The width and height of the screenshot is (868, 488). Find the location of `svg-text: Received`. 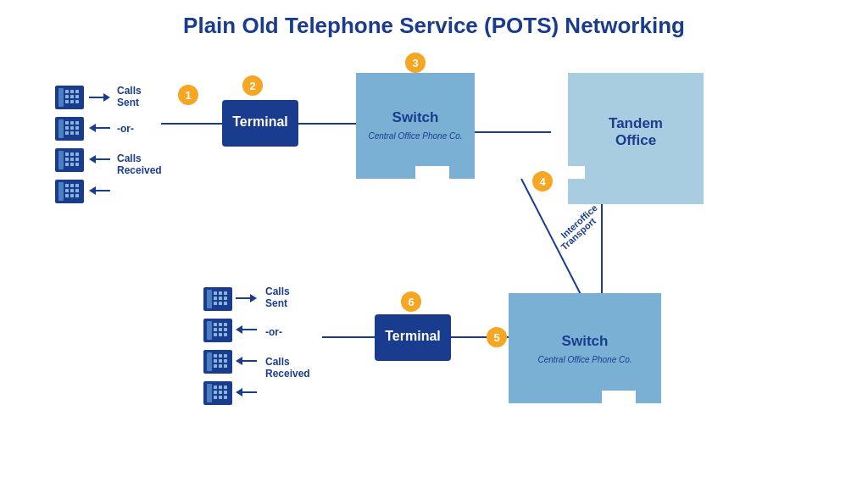

svg-text: Received is located at coordinates (139, 170).